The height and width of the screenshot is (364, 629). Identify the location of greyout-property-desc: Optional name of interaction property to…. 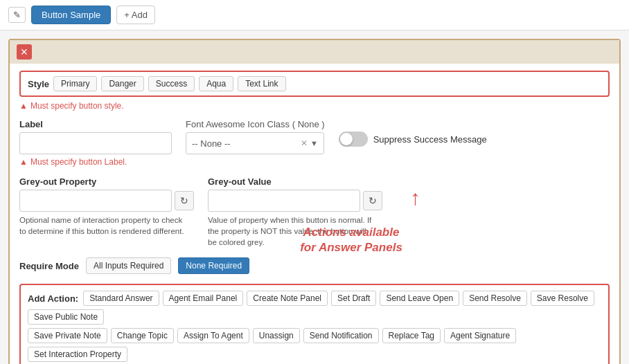
(103, 226).